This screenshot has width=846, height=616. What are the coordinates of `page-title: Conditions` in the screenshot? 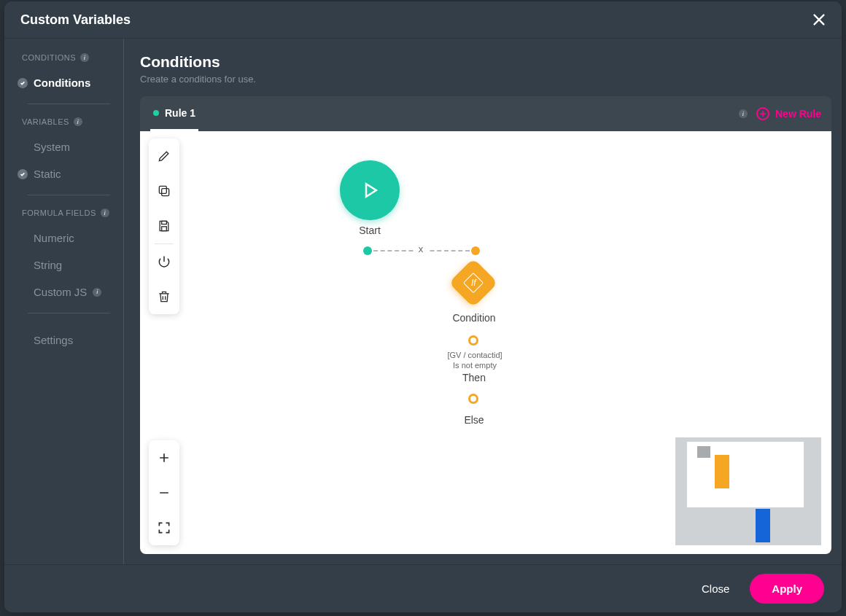 It's located at (486, 62).